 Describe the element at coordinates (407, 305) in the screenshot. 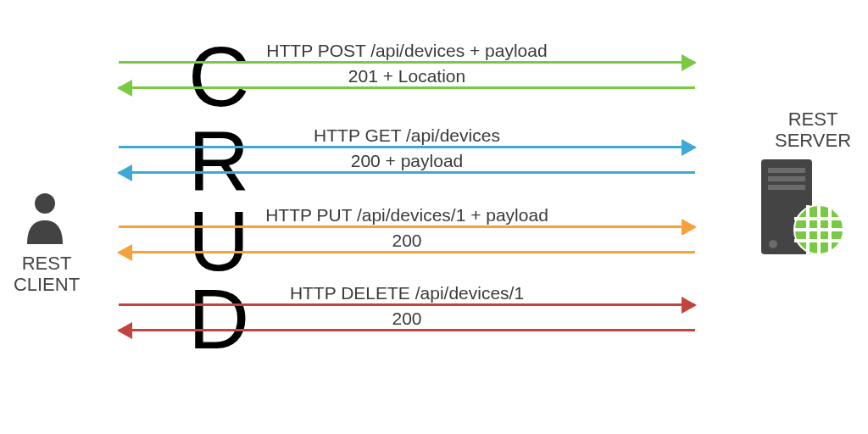

I see `arrow-delete-request` at that location.